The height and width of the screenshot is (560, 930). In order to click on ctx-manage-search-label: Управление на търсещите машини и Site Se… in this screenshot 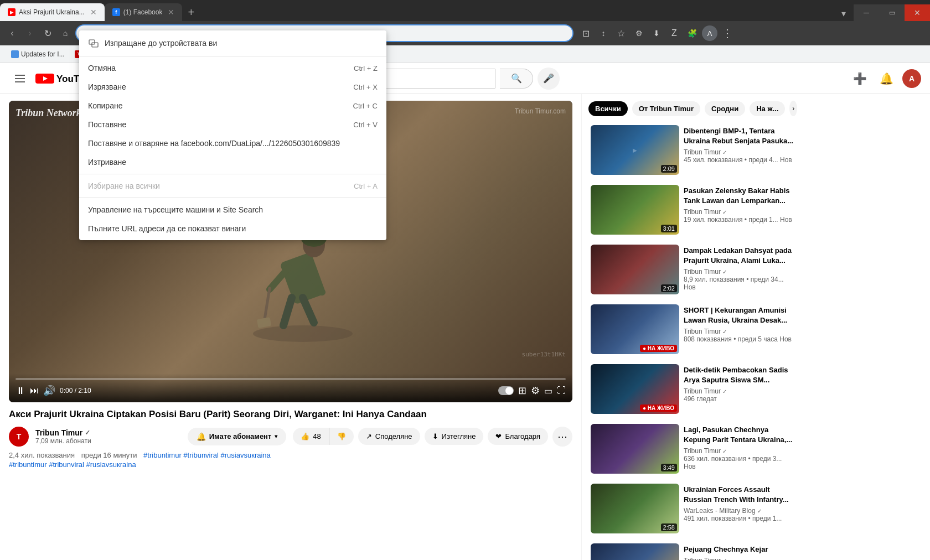, I will do `click(232, 210)`.